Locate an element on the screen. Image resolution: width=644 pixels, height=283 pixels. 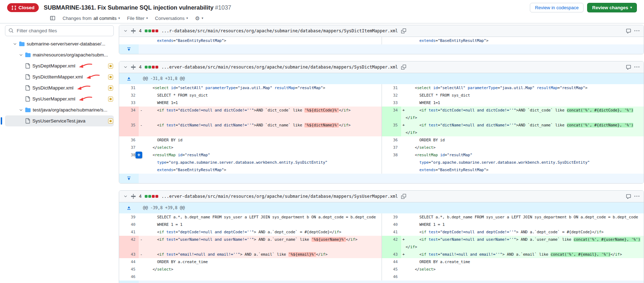
tree-folder-item: test/java/org/apache/submarine/s... is located at coordinates (59, 110).